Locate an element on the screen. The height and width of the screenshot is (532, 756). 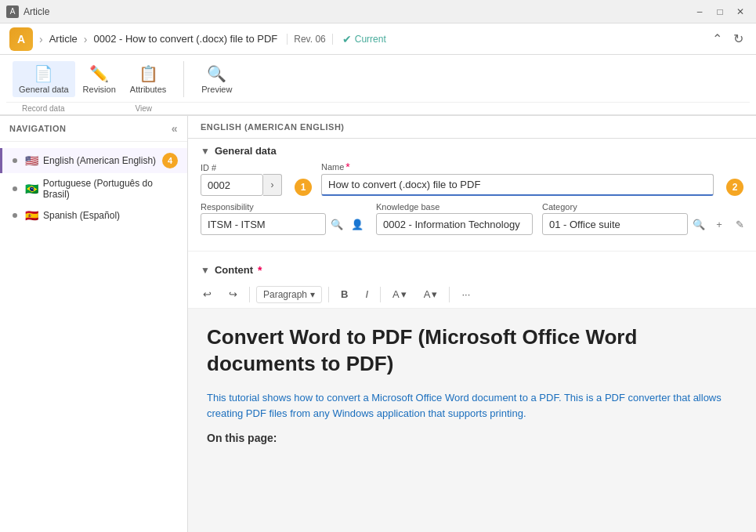
toolbar-item-attributes: 📋 Attributes is located at coordinates (148, 79).